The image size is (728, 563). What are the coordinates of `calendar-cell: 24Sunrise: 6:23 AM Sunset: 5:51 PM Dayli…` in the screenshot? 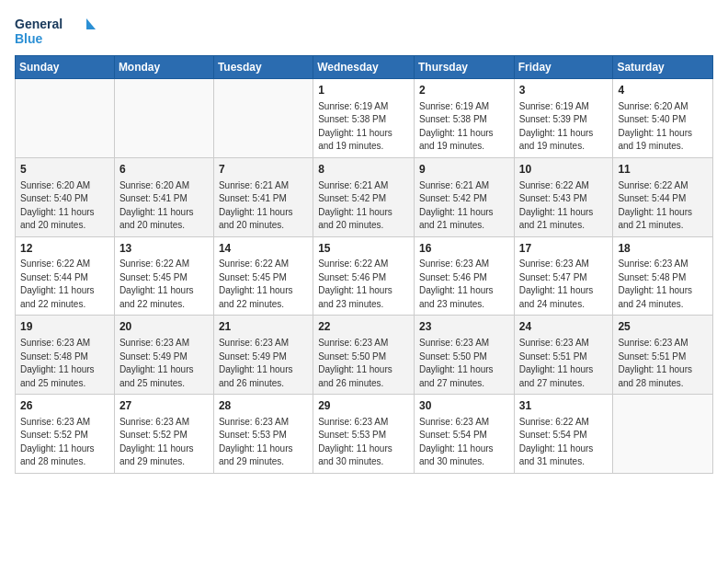 It's located at (563, 355).